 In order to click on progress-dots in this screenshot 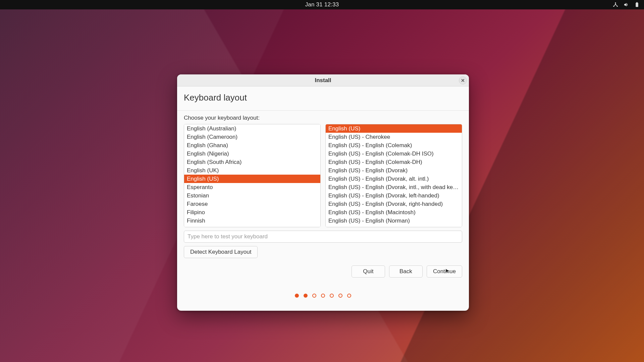, I will do `click(323, 296)`.